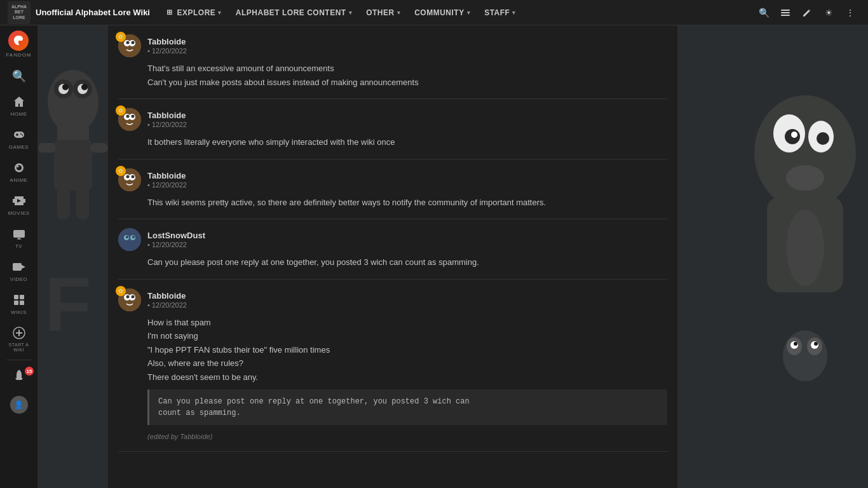  What do you see at coordinates (19, 105) in the screenshot?
I see `sidebar-item-home: HOME` at bounding box center [19, 105].